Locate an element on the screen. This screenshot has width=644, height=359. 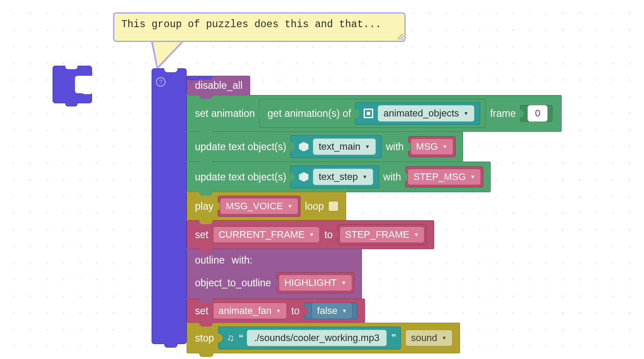
label: set animation is located at coordinates (225, 114).